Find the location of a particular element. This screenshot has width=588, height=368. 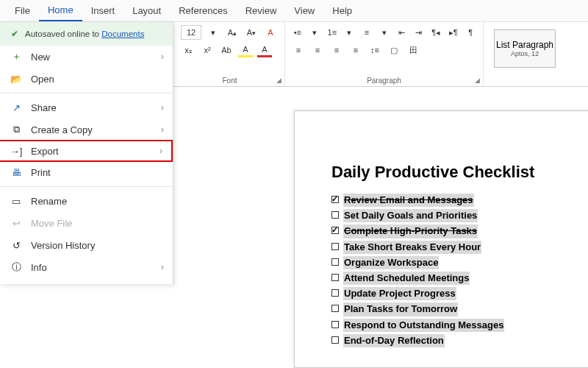

tab-help: Help is located at coordinates (343, 10).